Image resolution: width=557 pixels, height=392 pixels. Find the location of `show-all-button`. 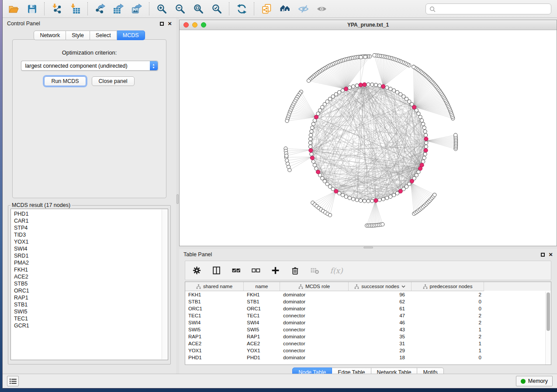

show-all-button is located at coordinates (322, 9).